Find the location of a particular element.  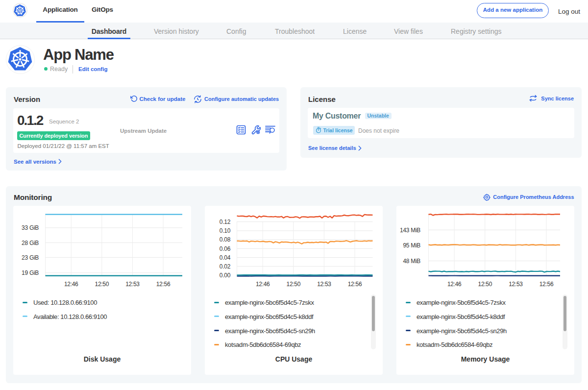

svg-text: 0.00 is located at coordinates (225, 275).